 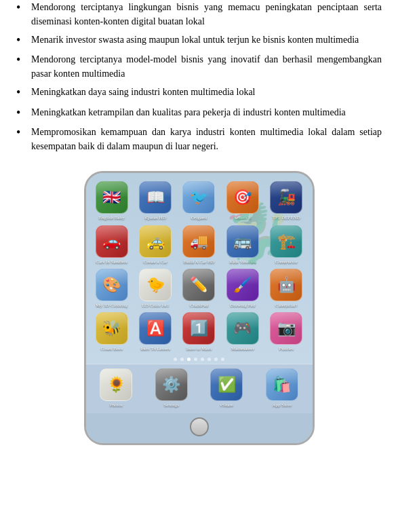 I want to click on app-icon: 🐝, so click(x=112, y=328).